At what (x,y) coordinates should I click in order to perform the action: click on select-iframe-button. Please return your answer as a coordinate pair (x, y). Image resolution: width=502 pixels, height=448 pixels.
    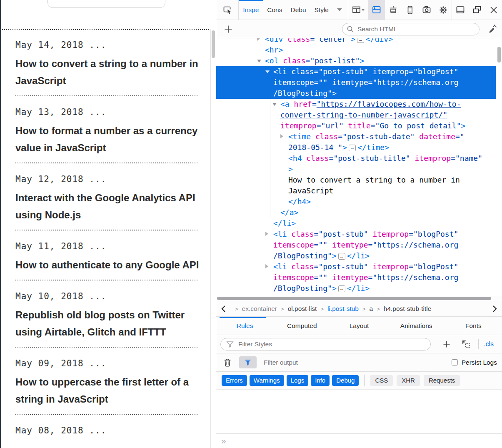
    Looking at the image, I should click on (358, 10).